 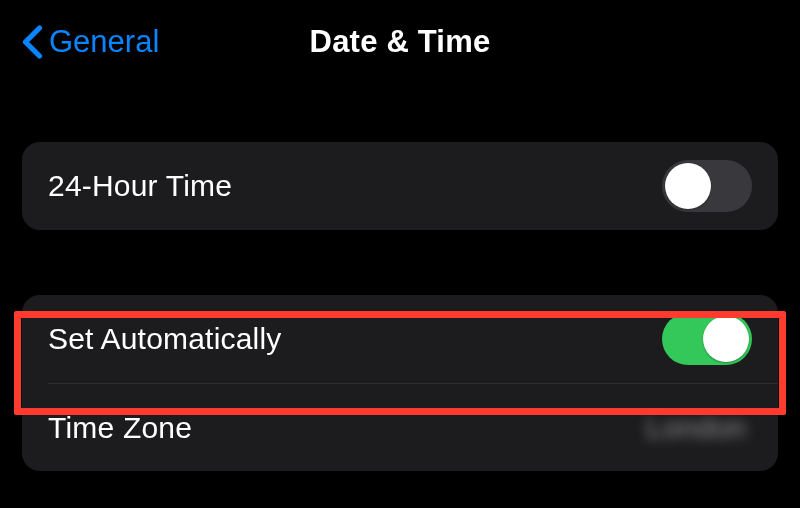 What do you see at coordinates (707, 339) in the screenshot?
I see `toggle-set-automatically` at bounding box center [707, 339].